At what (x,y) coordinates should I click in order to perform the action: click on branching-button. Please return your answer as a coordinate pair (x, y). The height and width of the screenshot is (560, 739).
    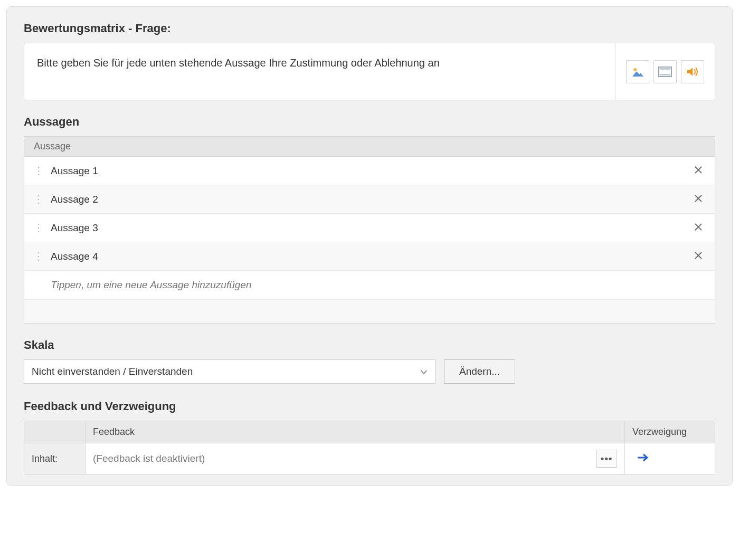
    Looking at the image, I should click on (643, 459).